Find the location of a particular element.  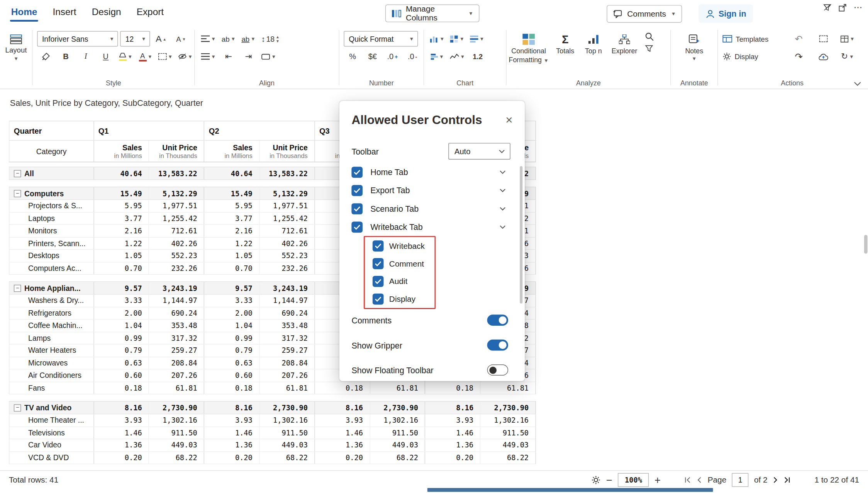

chart-layout-button: ▼ is located at coordinates (477, 39).